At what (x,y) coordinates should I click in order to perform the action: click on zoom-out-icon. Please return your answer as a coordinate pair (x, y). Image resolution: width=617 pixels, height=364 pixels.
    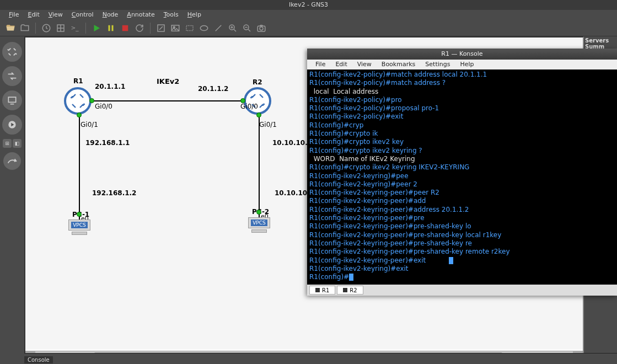
    Looking at the image, I should click on (247, 28).